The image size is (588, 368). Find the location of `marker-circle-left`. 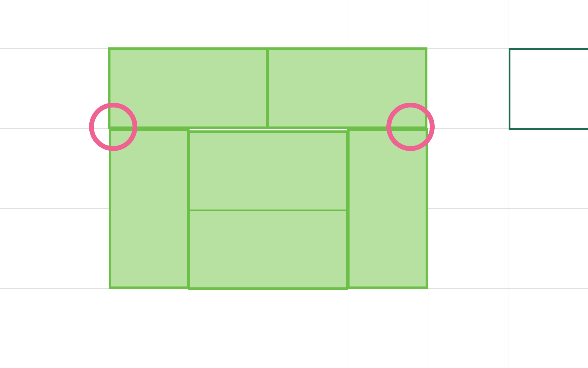

marker-circle-left is located at coordinates (113, 127).